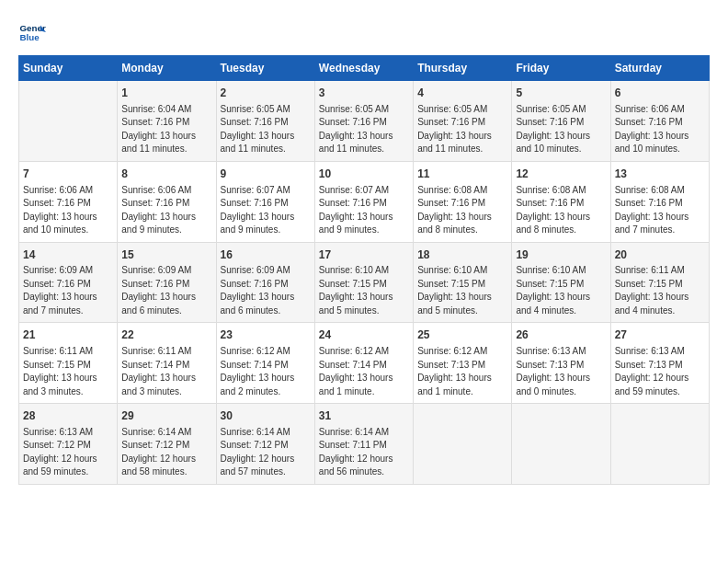 This screenshot has width=728, height=563. I want to click on day-number: 2, so click(266, 94).